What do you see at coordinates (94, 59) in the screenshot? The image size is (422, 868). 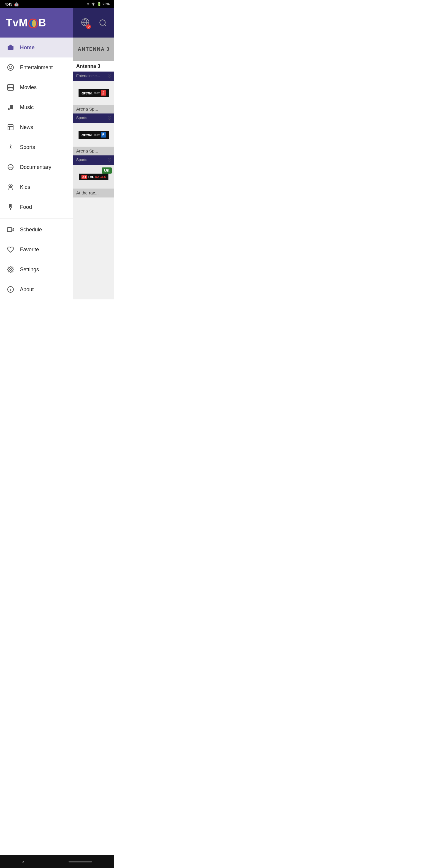 I see `channel-card-antenna3: ANTENNA 3 Antenna 3 Entertainme... ♡` at bounding box center [94, 59].